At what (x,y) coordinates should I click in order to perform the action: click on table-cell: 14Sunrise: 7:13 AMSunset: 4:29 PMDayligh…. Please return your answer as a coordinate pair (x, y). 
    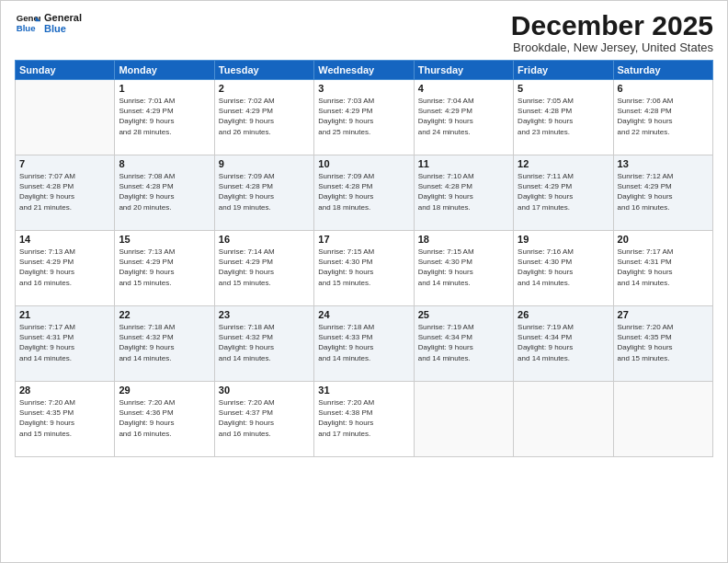
    Looking at the image, I should click on (65, 269).